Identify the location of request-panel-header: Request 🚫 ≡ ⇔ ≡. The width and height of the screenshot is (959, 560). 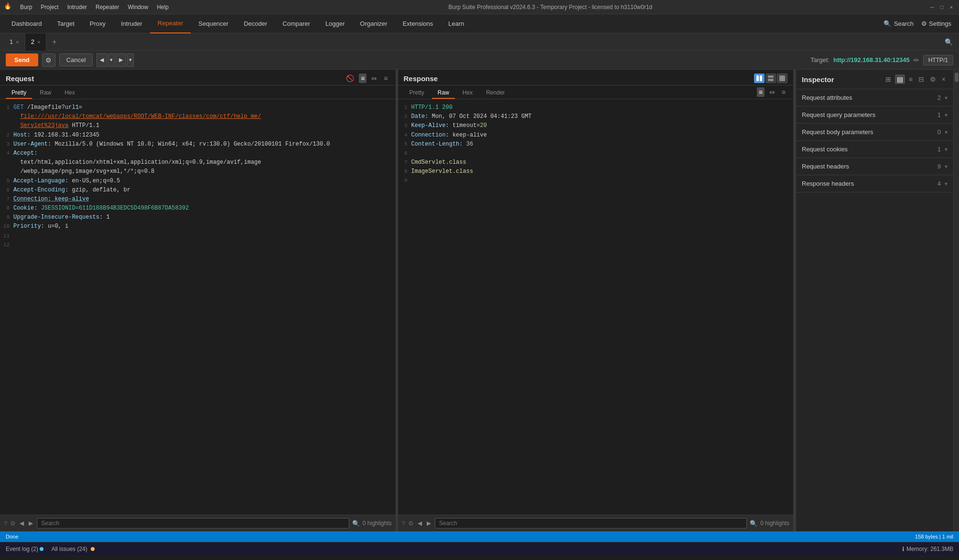
(198, 77).